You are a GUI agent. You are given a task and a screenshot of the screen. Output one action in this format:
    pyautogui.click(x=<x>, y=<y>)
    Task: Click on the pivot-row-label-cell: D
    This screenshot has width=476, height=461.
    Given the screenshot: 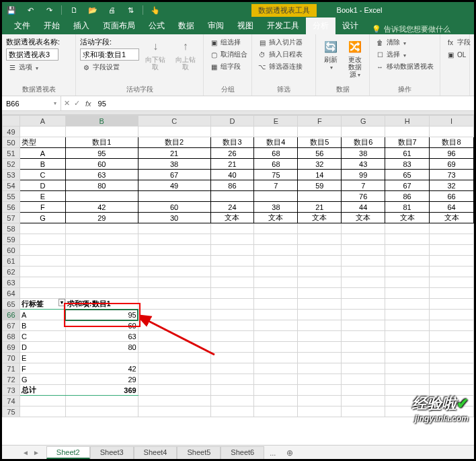 What is the action you would take?
    pyautogui.click(x=42, y=347)
    